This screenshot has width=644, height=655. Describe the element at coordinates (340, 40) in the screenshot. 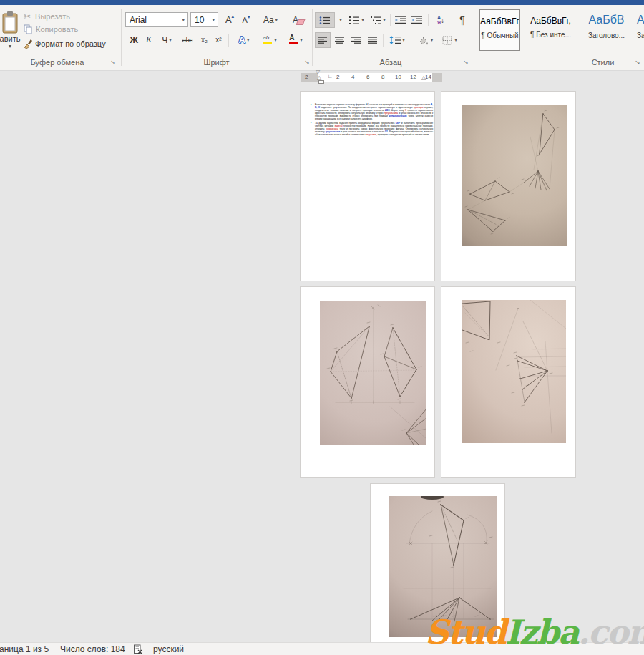

I see `align-center-button` at that location.